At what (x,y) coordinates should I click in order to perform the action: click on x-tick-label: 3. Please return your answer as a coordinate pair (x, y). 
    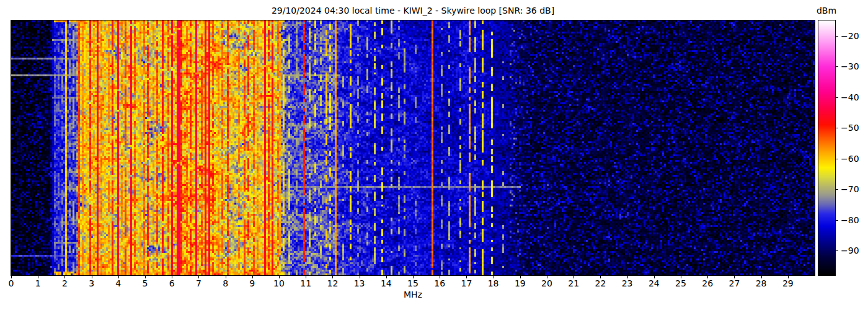
    Looking at the image, I should click on (92, 283).